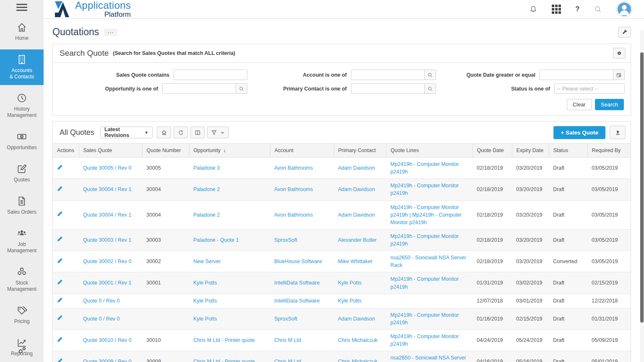 The image size is (644, 362). Describe the element at coordinates (598, 9) in the screenshot. I see `global-search-button` at that location.